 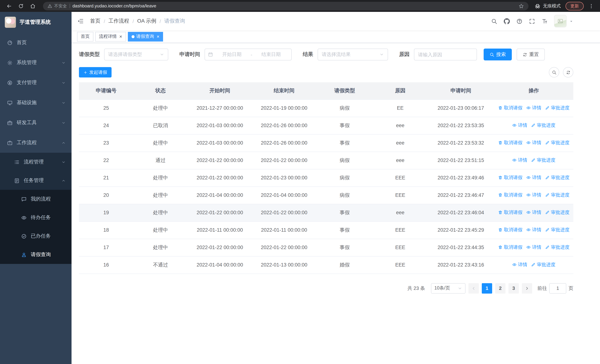 What do you see at coordinates (36, 63) in the screenshot?
I see `sidebar-item-system: 系统管理` at bounding box center [36, 63].